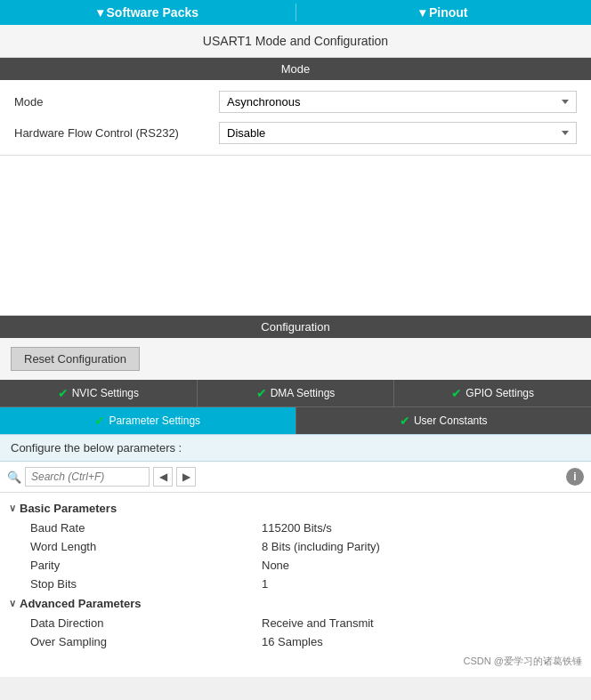  I want to click on software-packs-label: Software Packs, so click(153, 12).